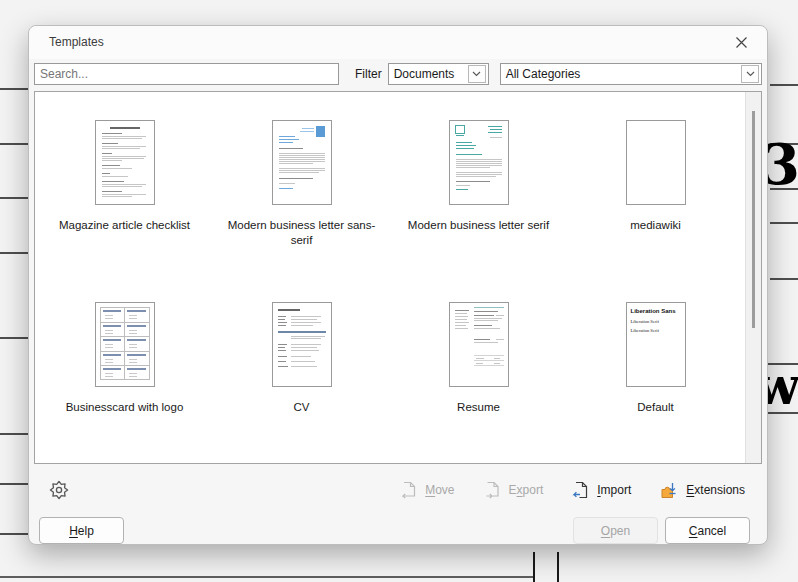 Image resolution: width=798 pixels, height=582 pixels. I want to click on export-button-label: Export, so click(526, 490).